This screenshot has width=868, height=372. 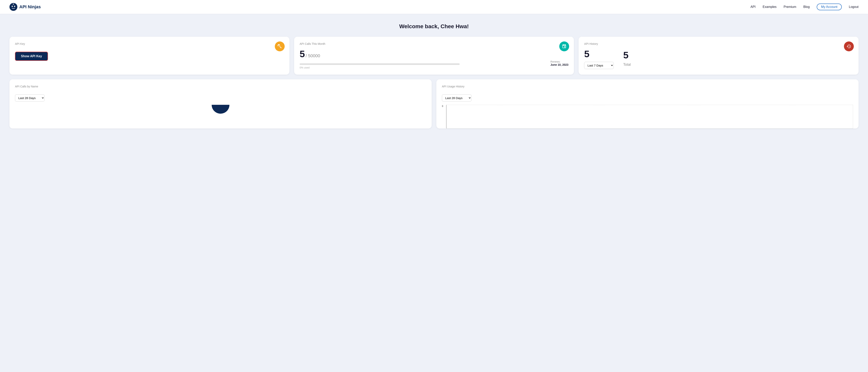 What do you see at coordinates (220, 104) in the screenshot?
I see `calls-by-name-card: API Calls by Name Last 28 Days Last 7 Da…` at bounding box center [220, 104].